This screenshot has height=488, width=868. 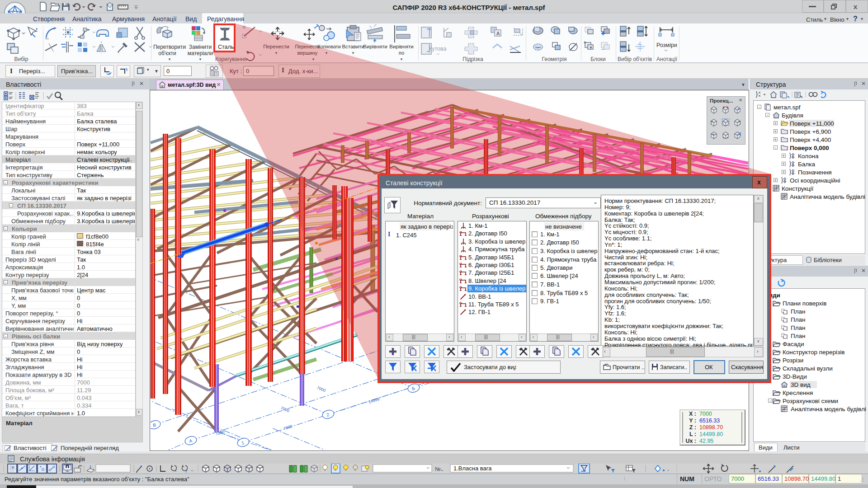 What do you see at coordinates (438, 469) in the screenshot?
I see `svg-text: №` at bounding box center [438, 469].